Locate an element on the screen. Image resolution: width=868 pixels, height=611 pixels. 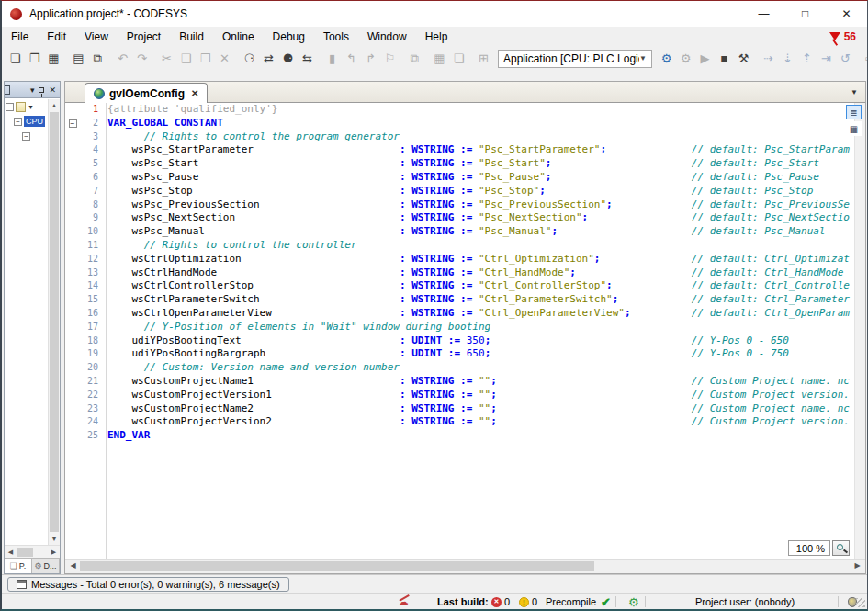
minimize-button: — is located at coordinates (764, 14).